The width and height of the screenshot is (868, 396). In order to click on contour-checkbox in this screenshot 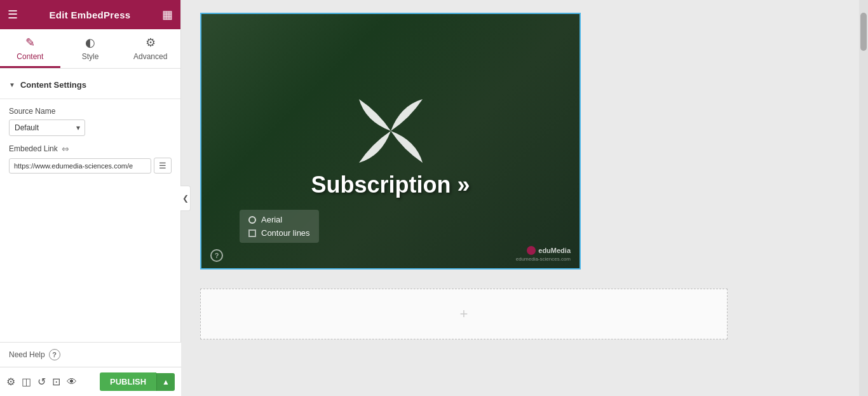, I will do `click(252, 233)`.